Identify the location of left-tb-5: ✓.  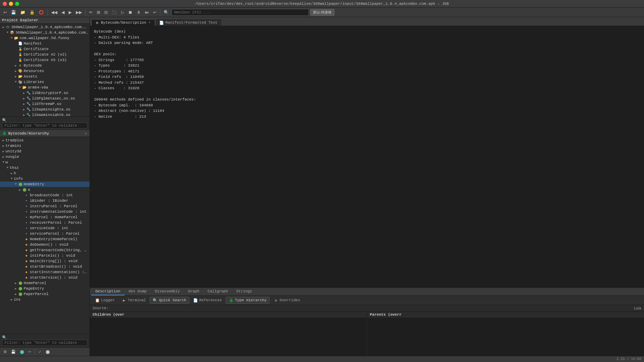
(40, 352).